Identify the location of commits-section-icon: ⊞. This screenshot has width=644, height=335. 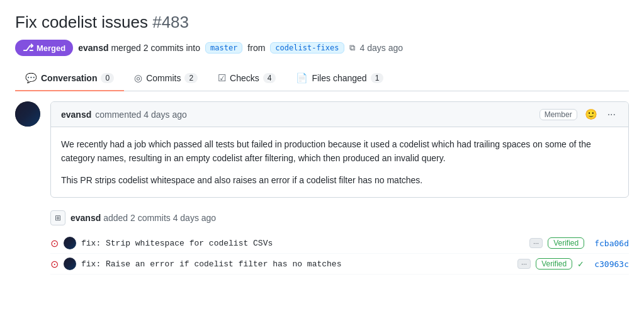
(58, 218).